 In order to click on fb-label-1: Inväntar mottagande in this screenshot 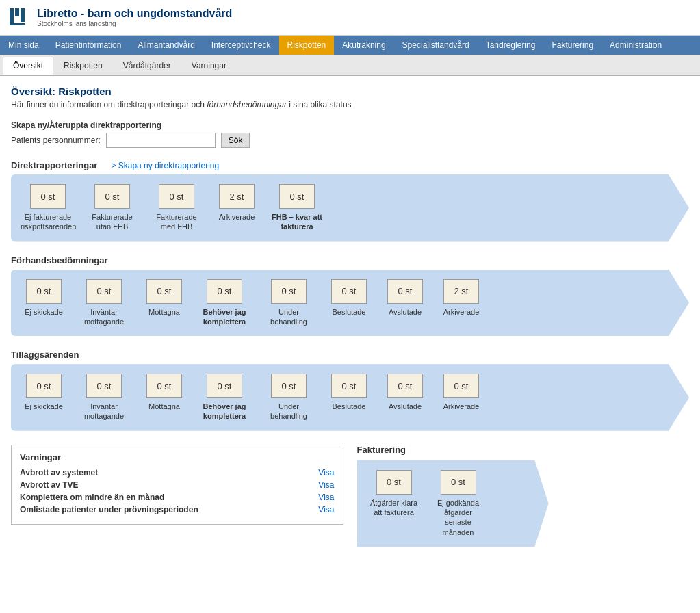, I will do `click(104, 317)`.